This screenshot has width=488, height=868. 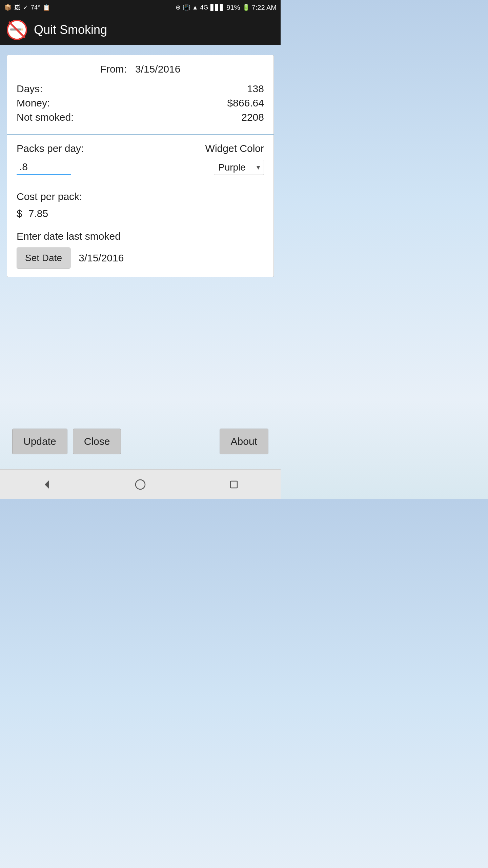 What do you see at coordinates (140, 117) in the screenshot?
I see `not-smoked-row: Not smoked: 2208` at bounding box center [140, 117].